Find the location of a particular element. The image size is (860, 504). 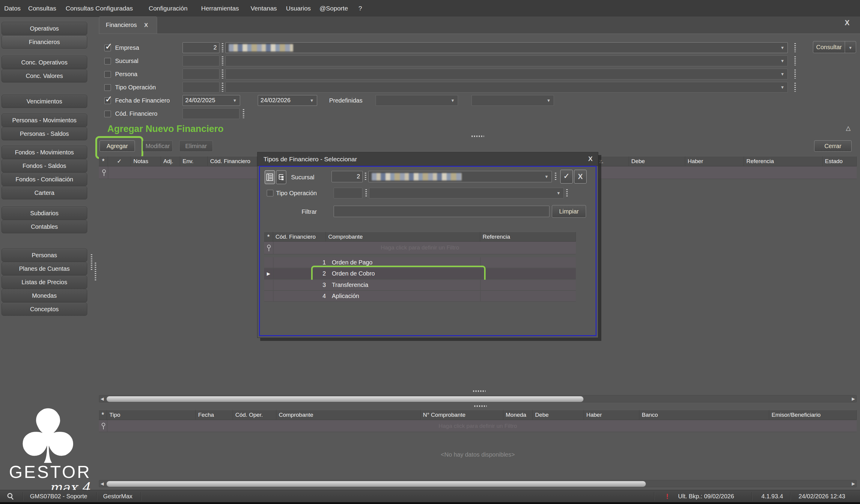

sidebar-item-monedas: Monedas is located at coordinates (44, 296).